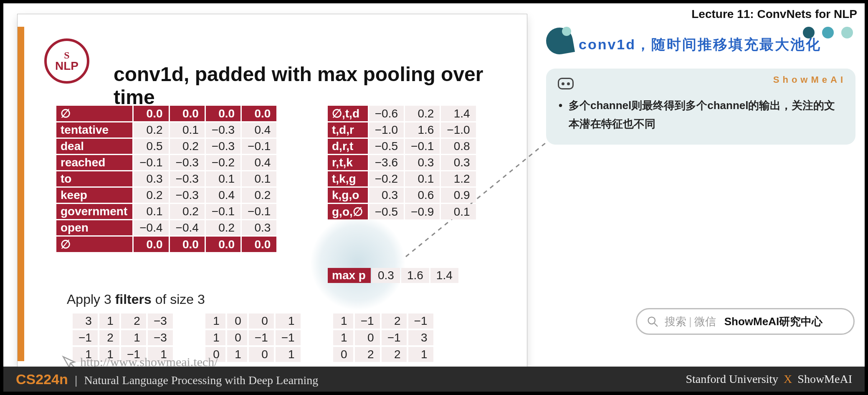 This screenshot has width=868, height=395. What do you see at coordinates (94, 195) in the screenshot?
I see `row-label: keep` at bounding box center [94, 195].